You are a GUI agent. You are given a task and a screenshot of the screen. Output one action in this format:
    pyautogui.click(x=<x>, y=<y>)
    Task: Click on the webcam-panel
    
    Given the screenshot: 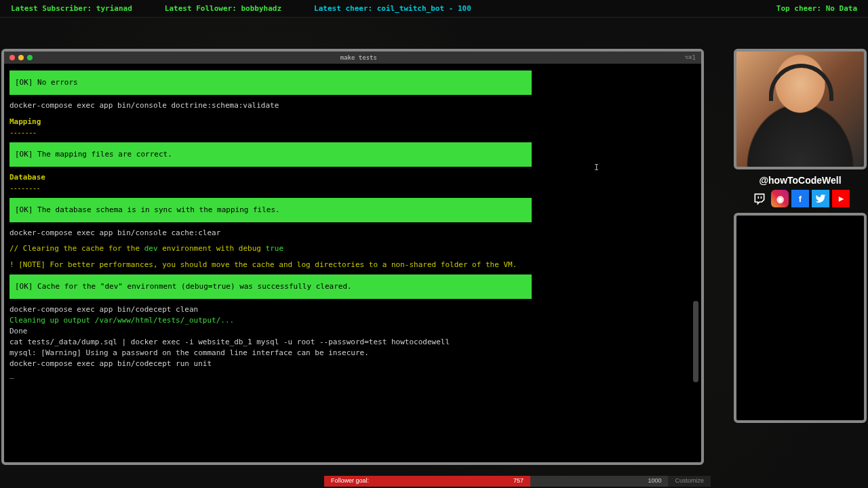 What is the action you would take?
    pyautogui.click(x=800, y=109)
    